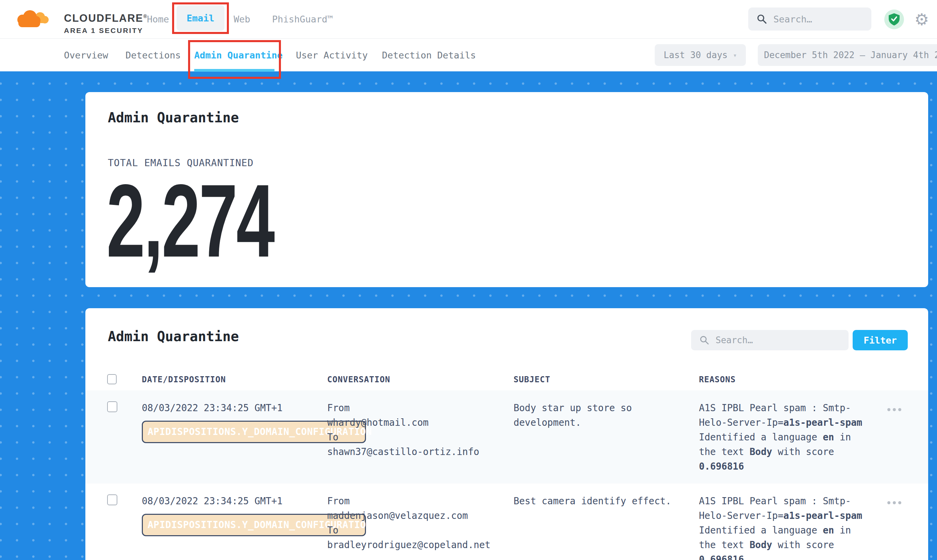 The image size is (937, 560). What do you see at coordinates (303, 19) in the screenshot?
I see `nav-phishguard: PhishGuard™` at bounding box center [303, 19].